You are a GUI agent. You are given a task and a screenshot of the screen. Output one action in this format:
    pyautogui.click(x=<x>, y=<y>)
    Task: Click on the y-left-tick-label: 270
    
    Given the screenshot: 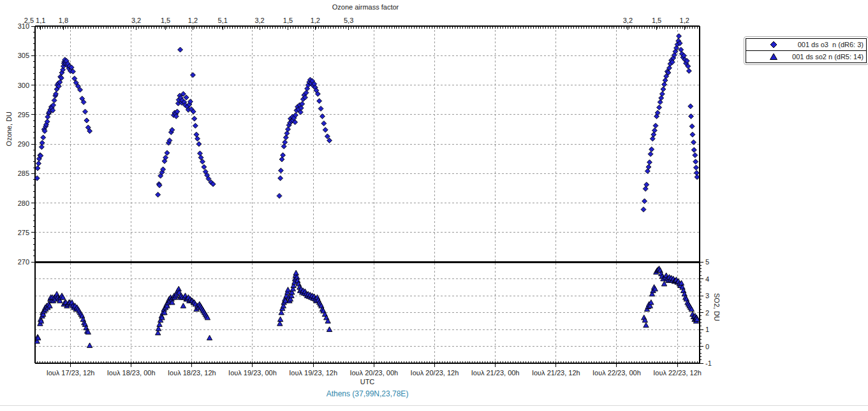 What is the action you would take?
    pyautogui.click(x=24, y=262)
    